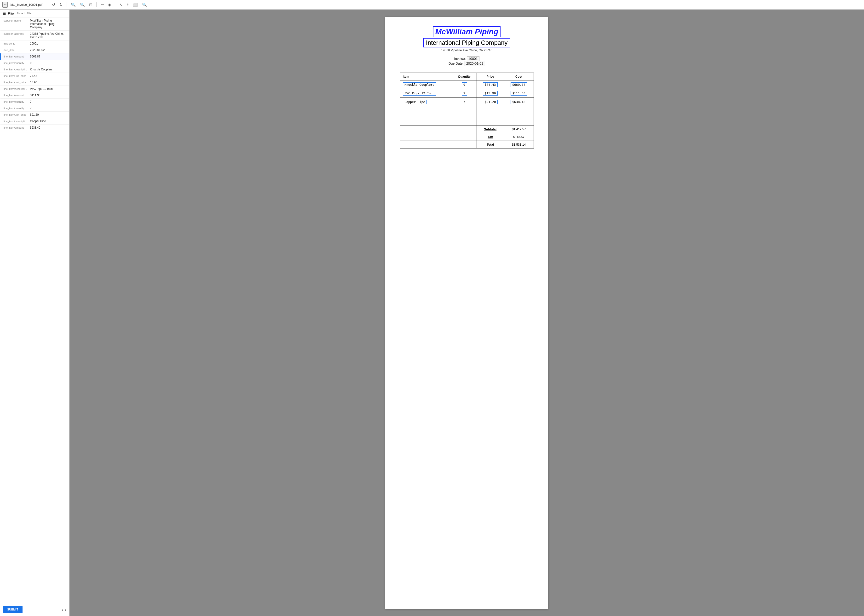 The image size is (864, 616). Describe the element at coordinates (490, 93) in the screenshot. I see `price-outlined: $15.90` at that location.